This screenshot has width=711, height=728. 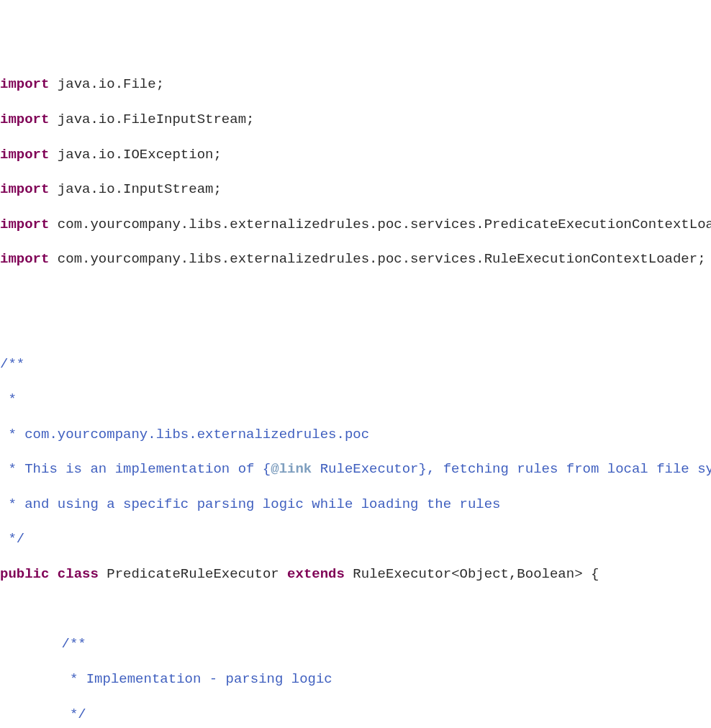 What do you see at coordinates (356, 434) in the screenshot?
I see `javadoc-line: * com.yourcompany.libs.externalizedrules…` at bounding box center [356, 434].